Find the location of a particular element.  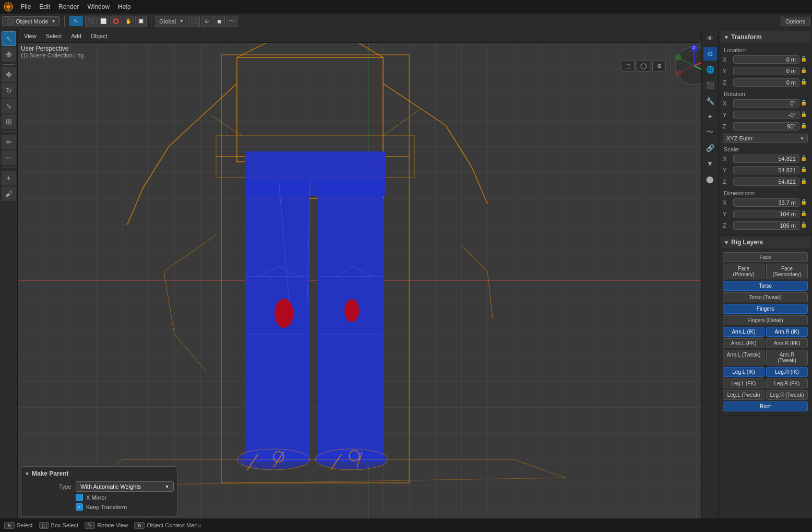

tool-rotate-btn: ↻ is located at coordinates (9, 90).